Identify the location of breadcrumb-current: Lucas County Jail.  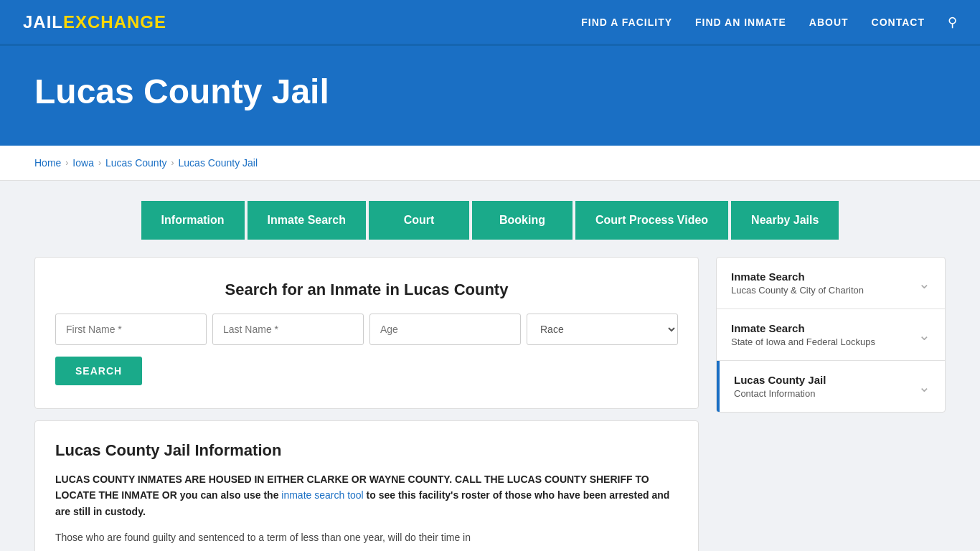
(218, 163).